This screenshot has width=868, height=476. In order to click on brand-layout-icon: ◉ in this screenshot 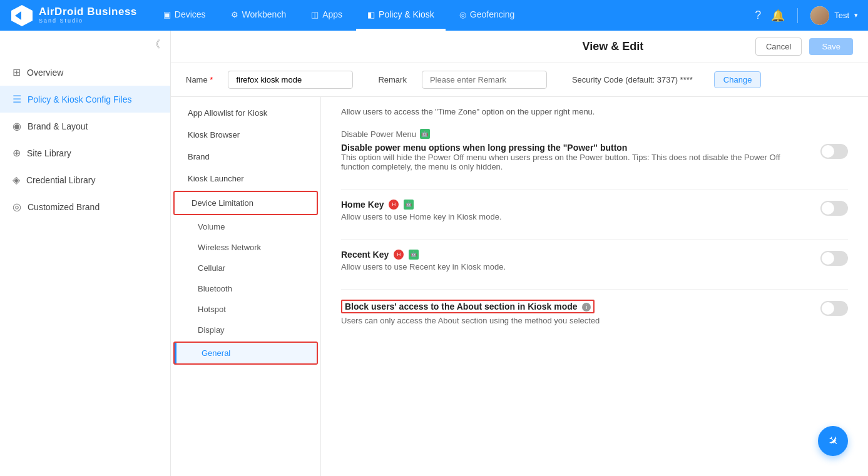, I will do `click(17, 126)`.